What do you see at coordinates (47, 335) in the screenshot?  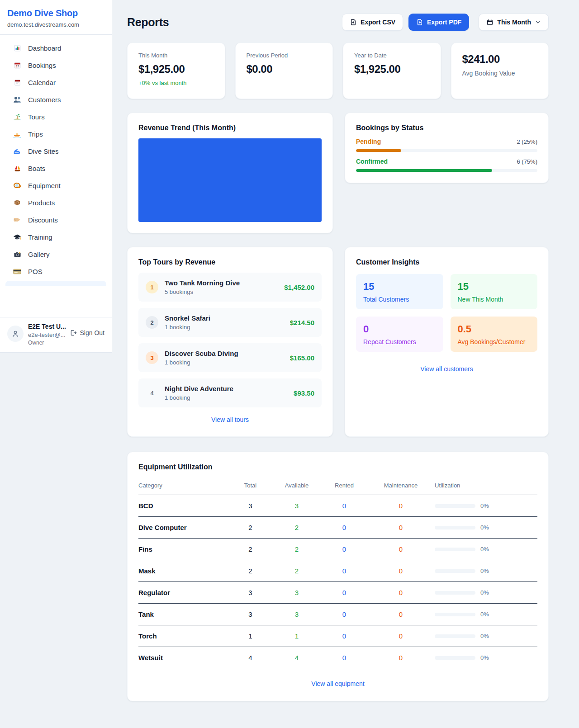 I see `user-meta: E2E Test U... e2e-tester@... Owner` at bounding box center [47, 335].